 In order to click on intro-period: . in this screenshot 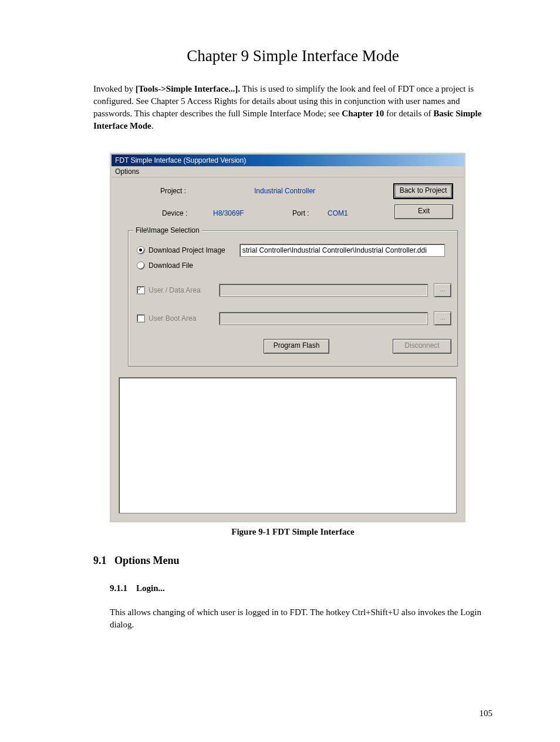, I will do `click(153, 126)`.